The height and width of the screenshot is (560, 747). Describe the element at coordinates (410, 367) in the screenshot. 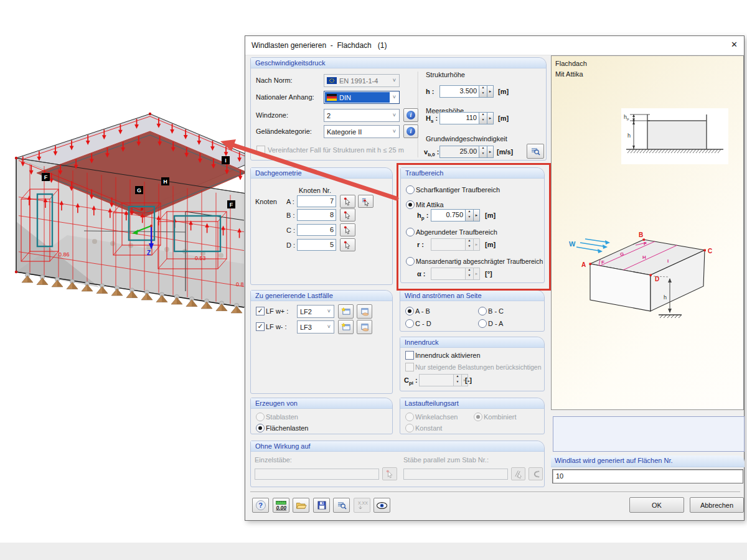

I see `steigende-checkbox` at that location.